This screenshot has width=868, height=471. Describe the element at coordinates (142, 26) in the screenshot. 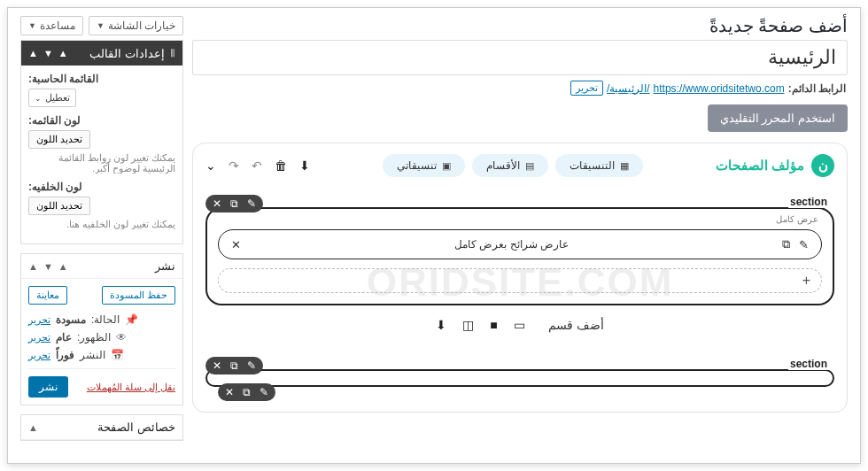

I see `screen-options-label: خيارات الشاشة` at that location.